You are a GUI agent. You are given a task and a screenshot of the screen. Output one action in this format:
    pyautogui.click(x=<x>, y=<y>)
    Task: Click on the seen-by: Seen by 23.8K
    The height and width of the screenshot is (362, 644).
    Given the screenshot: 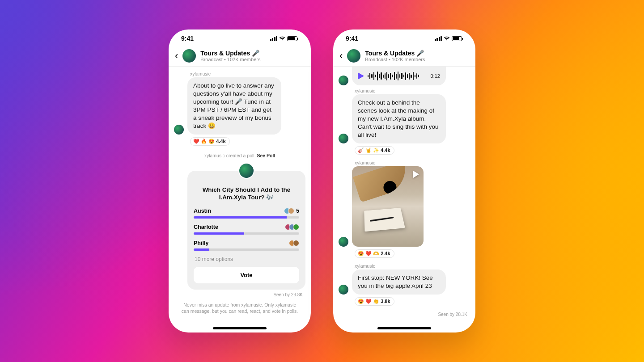 What is the action you would take?
    pyautogui.click(x=240, y=293)
    